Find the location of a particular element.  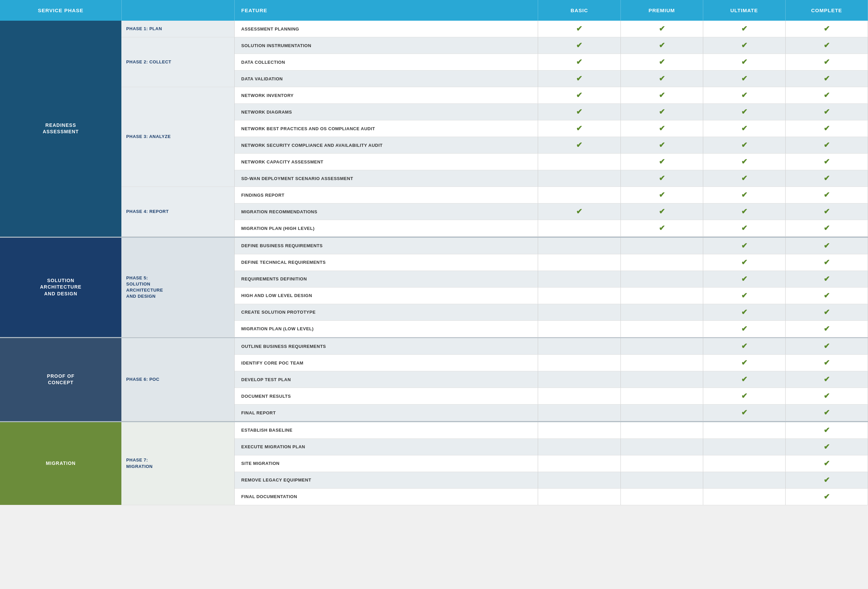

feature-cell: NETWORK SECURITY COMPLIANCE AND AVAILABI… is located at coordinates (386, 145).